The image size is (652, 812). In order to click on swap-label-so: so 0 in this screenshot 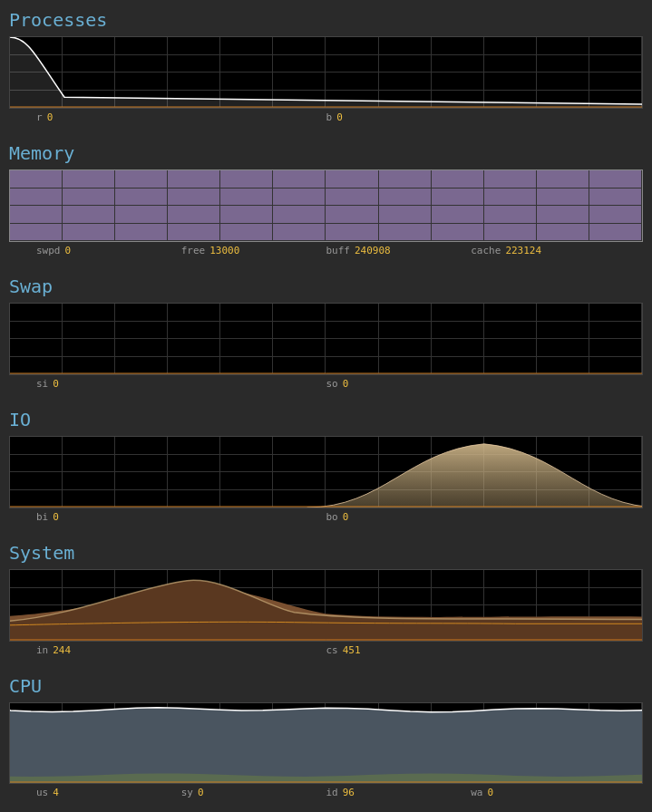, I will do `click(472, 384)`.